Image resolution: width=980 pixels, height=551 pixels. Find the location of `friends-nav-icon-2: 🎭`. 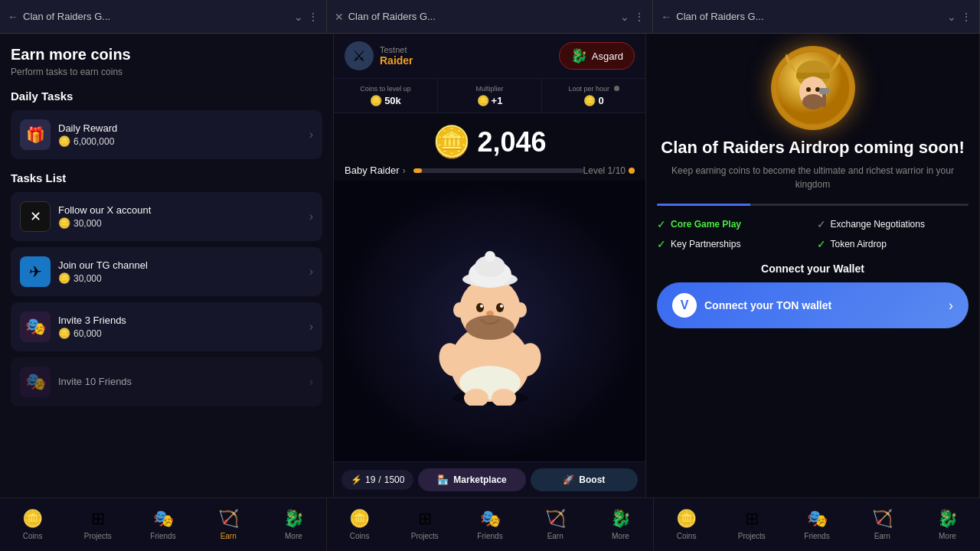

friends-nav-icon-2: 🎭 is located at coordinates (490, 519).